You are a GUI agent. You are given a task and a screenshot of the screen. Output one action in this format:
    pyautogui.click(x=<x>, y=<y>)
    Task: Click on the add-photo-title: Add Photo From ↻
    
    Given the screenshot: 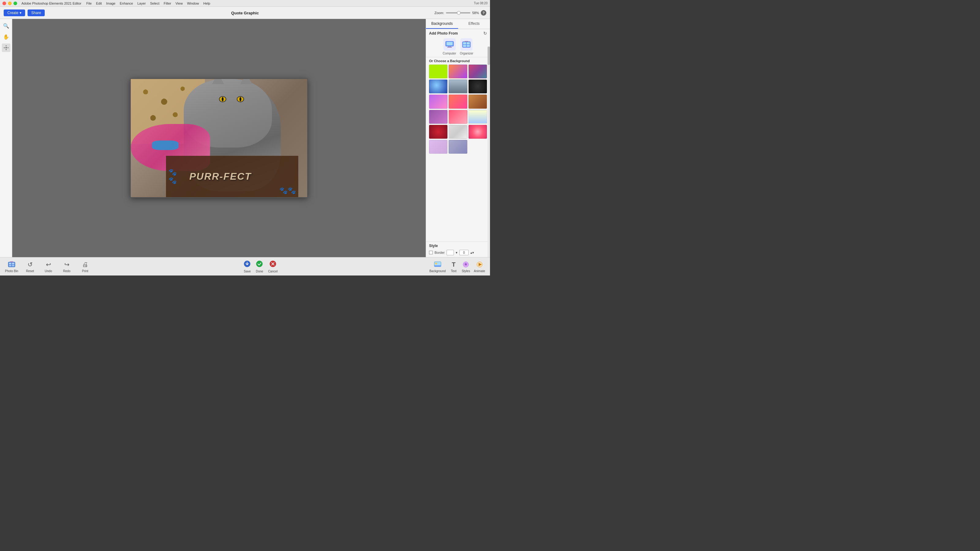 What is the action you would take?
    pyautogui.click(x=458, y=33)
    